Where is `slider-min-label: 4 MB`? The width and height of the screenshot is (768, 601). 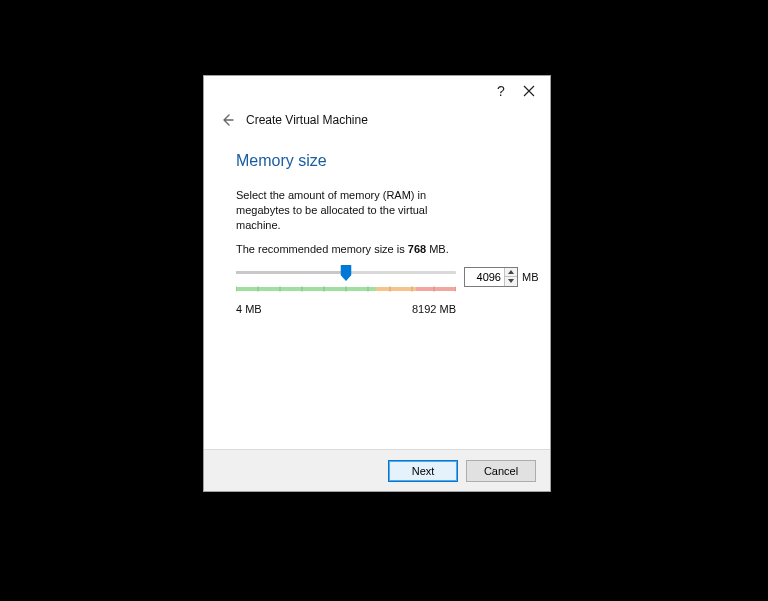
slider-min-label: 4 MB is located at coordinates (249, 309).